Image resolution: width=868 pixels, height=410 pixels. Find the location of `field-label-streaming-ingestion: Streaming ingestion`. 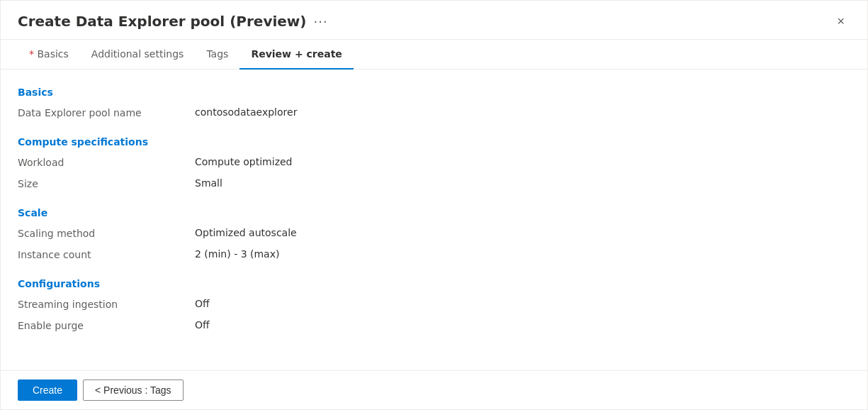

field-label-streaming-ingestion: Streaming ingestion is located at coordinates (106, 304).